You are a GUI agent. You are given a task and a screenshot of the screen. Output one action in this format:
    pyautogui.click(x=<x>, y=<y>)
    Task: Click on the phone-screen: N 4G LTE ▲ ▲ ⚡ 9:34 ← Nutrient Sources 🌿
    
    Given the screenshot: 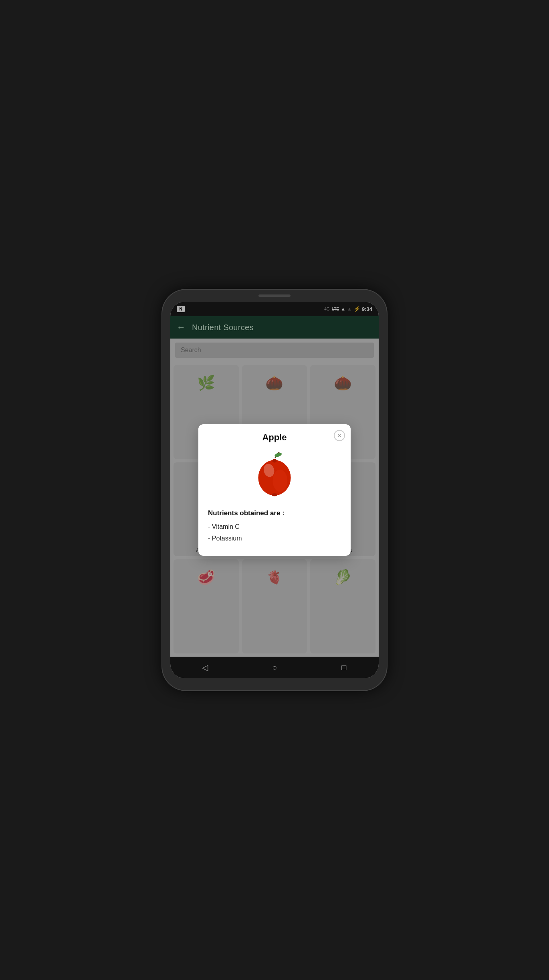 What is the action you would take?
    pyautogui.click(x=274, y=490)
    